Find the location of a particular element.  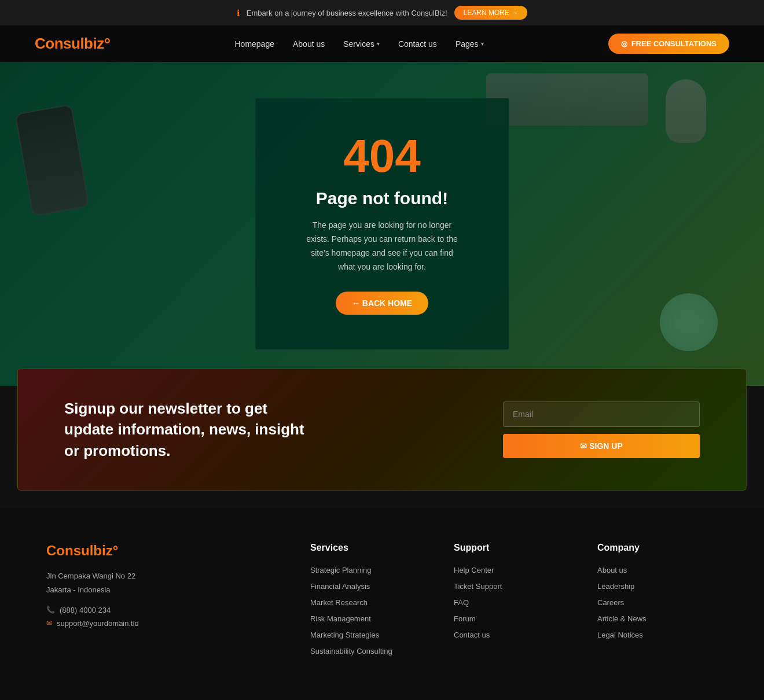

footer-link-market-research: Market Research is located at coordinates (370, 602).